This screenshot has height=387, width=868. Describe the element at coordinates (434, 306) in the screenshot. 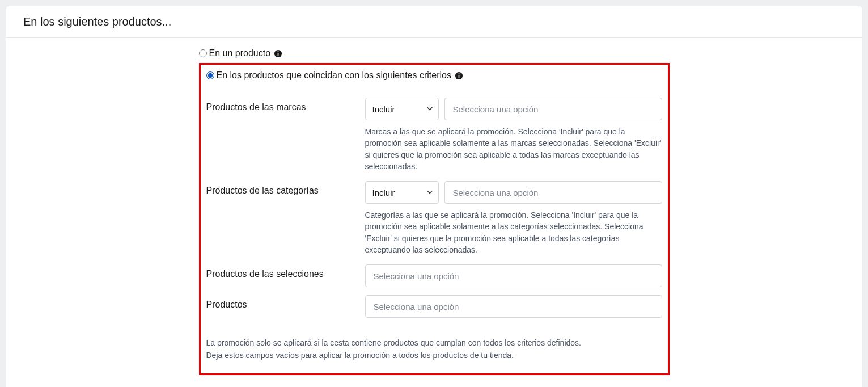

I see `row-products: Productos` at that location.